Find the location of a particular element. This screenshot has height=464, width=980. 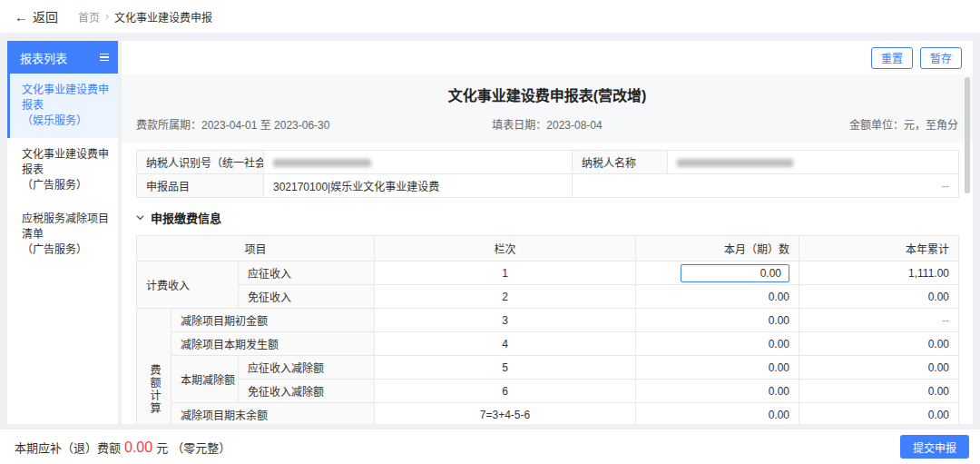

row-label: 免征收入减除额 is located at coordinates (307, 391).